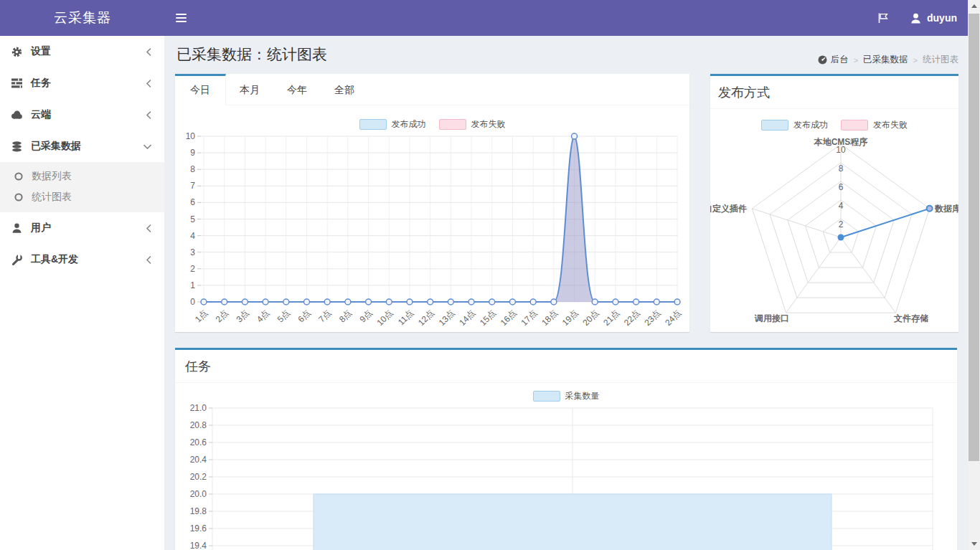 This screenshot has width=980, height=550. I want to click on chevron-down-icon, so click(148, 146).